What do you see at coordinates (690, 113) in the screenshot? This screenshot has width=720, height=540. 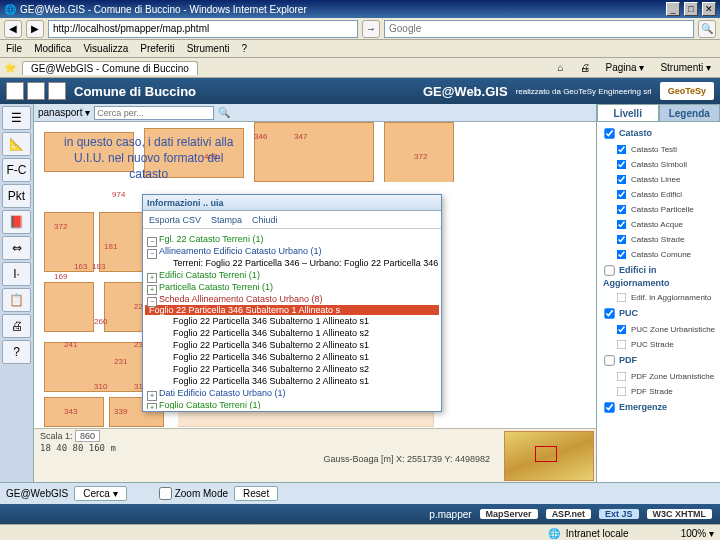 I see `tab-legend: Legenda` at bounding box center [690, 113].